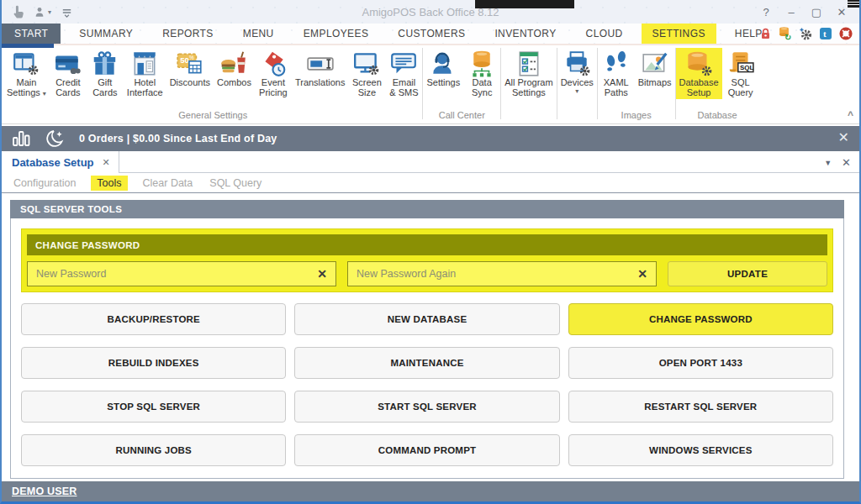  I want to click on open-port-1433-button: OPEN PORT 1433, so click(701, 363).